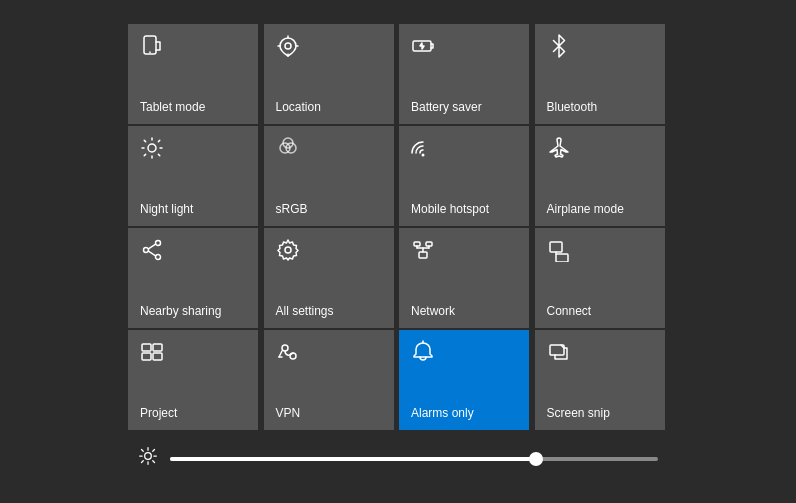 The width and height of the screenshot is (796, 503). What do you see at coordinates (450, 209) in the screenshot?
I see `tile-mobile-hotspot-label: Mobile hotspot` at bounding box center [450, 209].